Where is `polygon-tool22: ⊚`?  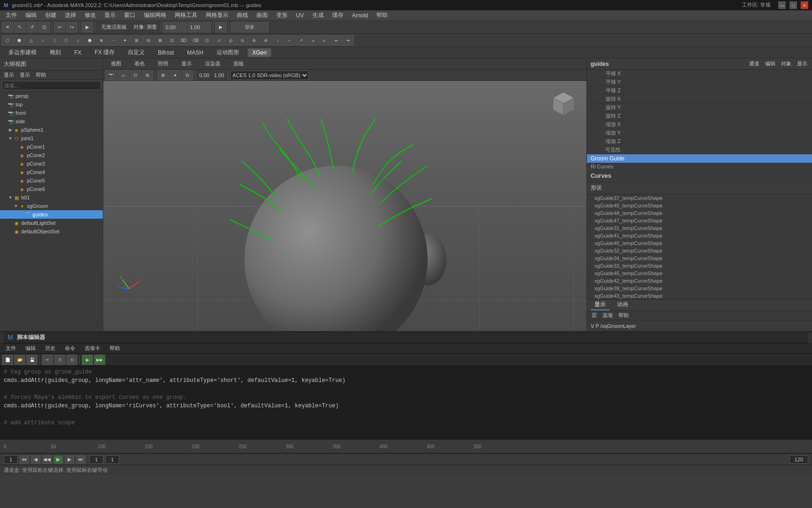
polygon-tool22: ⊚ is located at coordinates (254, 40).